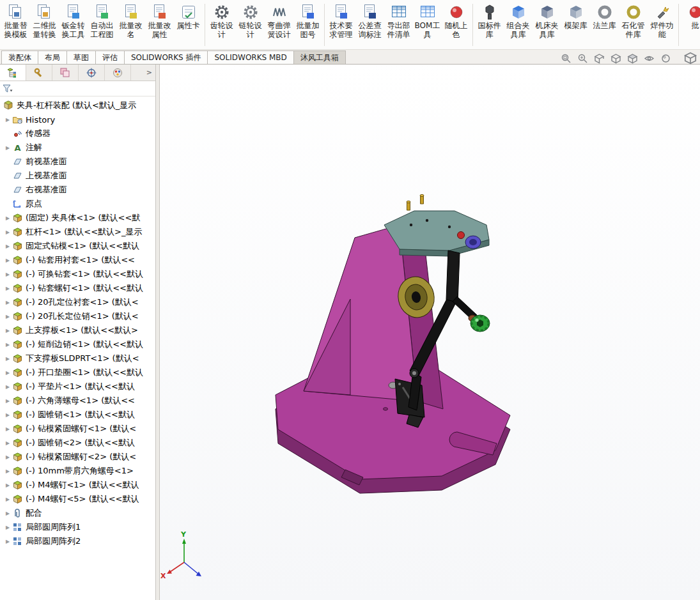 The image size is (700, 600). Describe the element at coordinates (251, 25) in the screenshot. I see `sprocket-design-button: 链轮设 计` at that location.